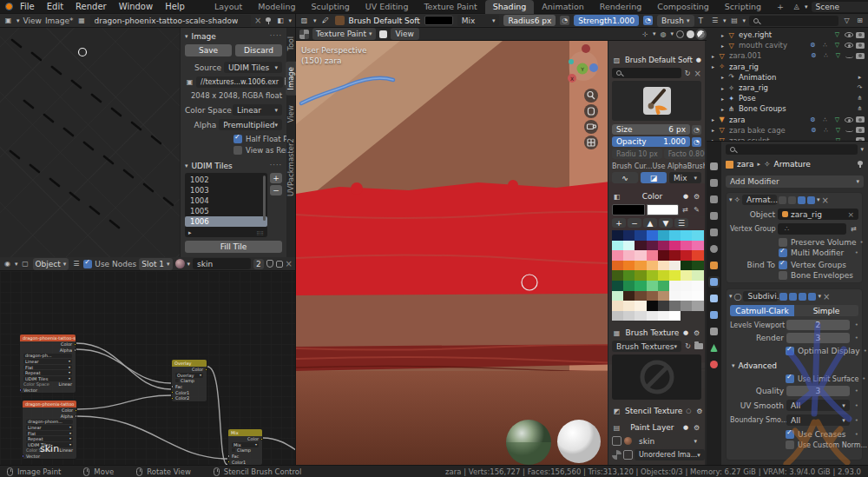 Image resolution: width=868 pixels, height=477 pixels. Describe the element at coordinates (713, 200) in the screenshot. I see `properties-tab-output` at that location.